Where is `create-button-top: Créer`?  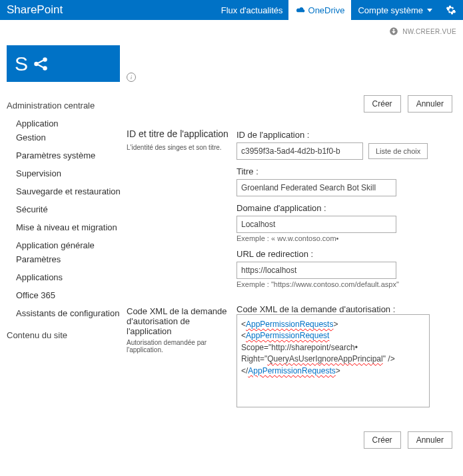 create-button-top: Créer is located at coordinates (382, 104).